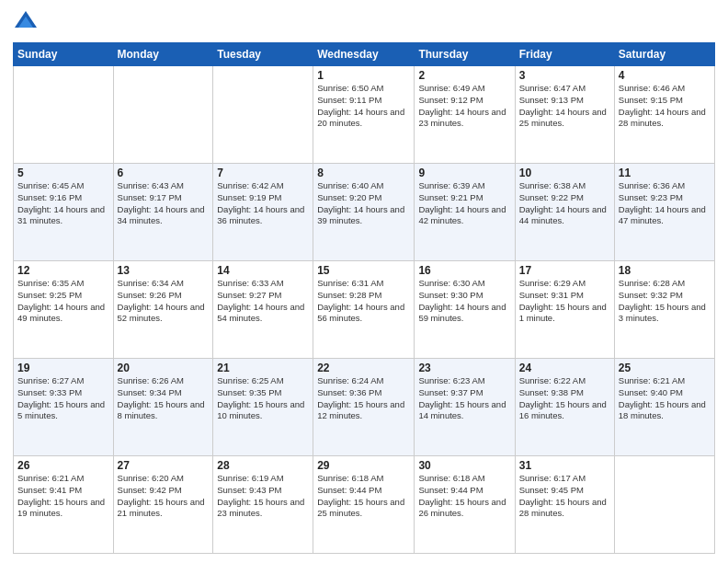 The height and width of the screenshot is (563, 728). I want to click on calendar-cell: 19Sunrise: 6:27 AM Sunset: 9:33 PM Dayli…, so click(64, 408).